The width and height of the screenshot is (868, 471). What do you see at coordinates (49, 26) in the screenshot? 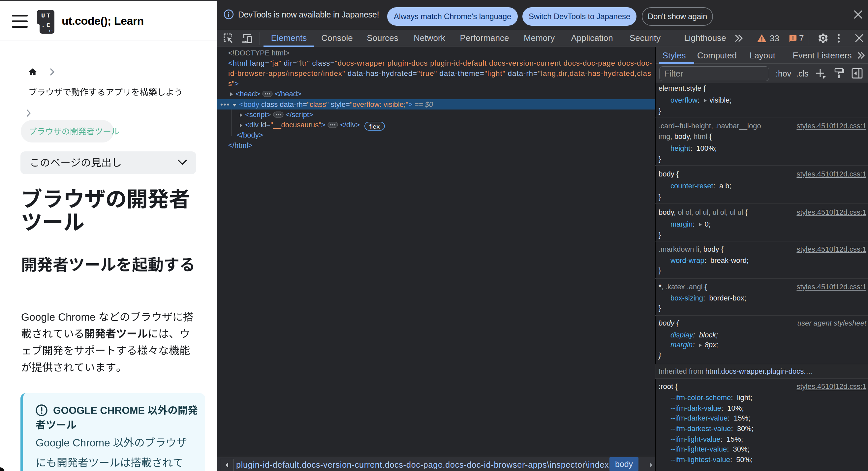
I see `svg-text: C` at bounding box center [49, 26].